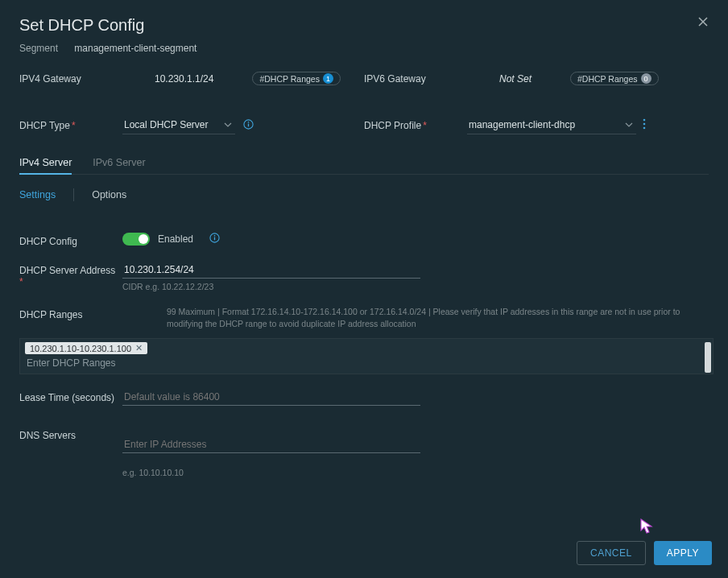  Describe the element at coordinates (86, 348) in the screenshot. I see `dhcp-range-chip: 10.230.1.10-10.230.1.100 ✕` at that location.